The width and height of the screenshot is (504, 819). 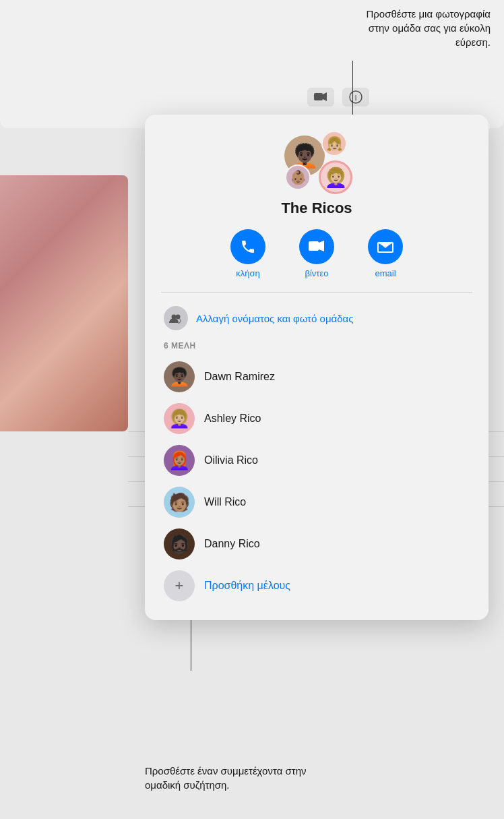 I want to click on avatar-cluster-inner: 🧑🏿‍🦱 👧🏼 👶🏽 👩🏼‍🦱, so click(x=317, y=161).